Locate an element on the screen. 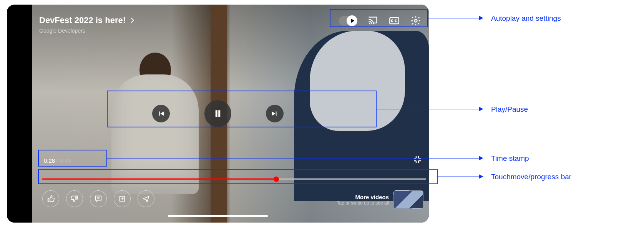 This screenshot has width=644, height=241. annotation-label-playpause: Play/Pause is located at coordinates (510, 109).